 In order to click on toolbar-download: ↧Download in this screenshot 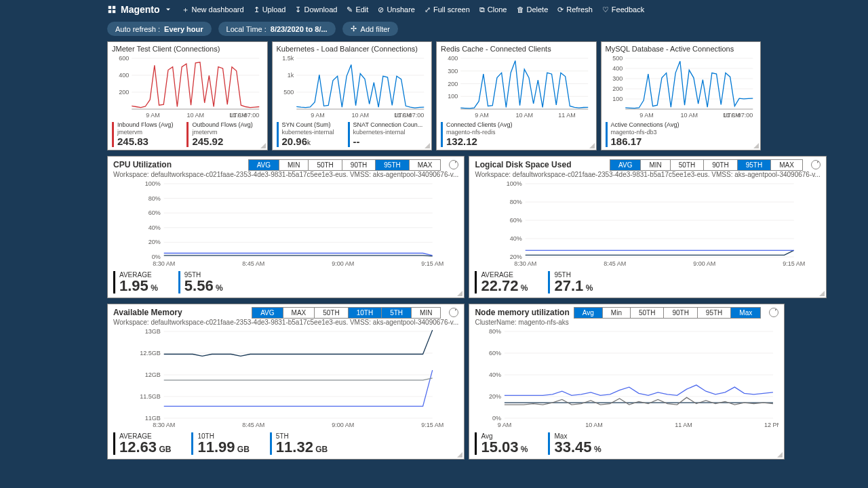, I will do `click(316, 9)`.